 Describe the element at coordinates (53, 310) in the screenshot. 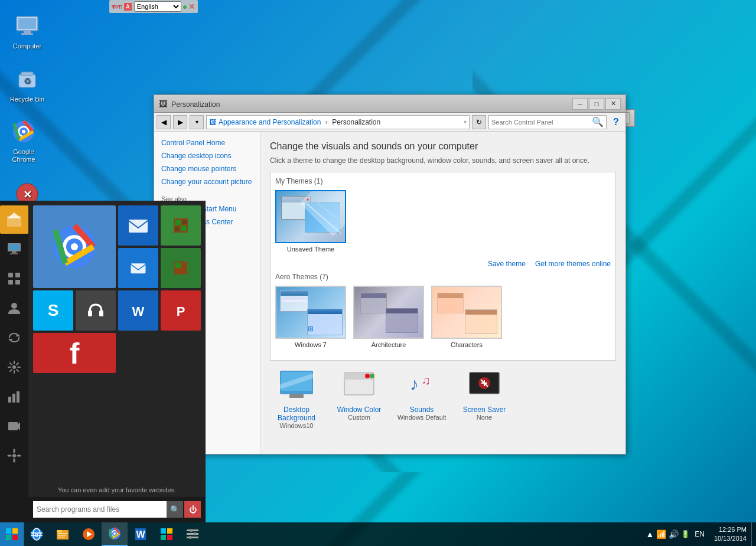

I see `tile-skype: S` at that location.